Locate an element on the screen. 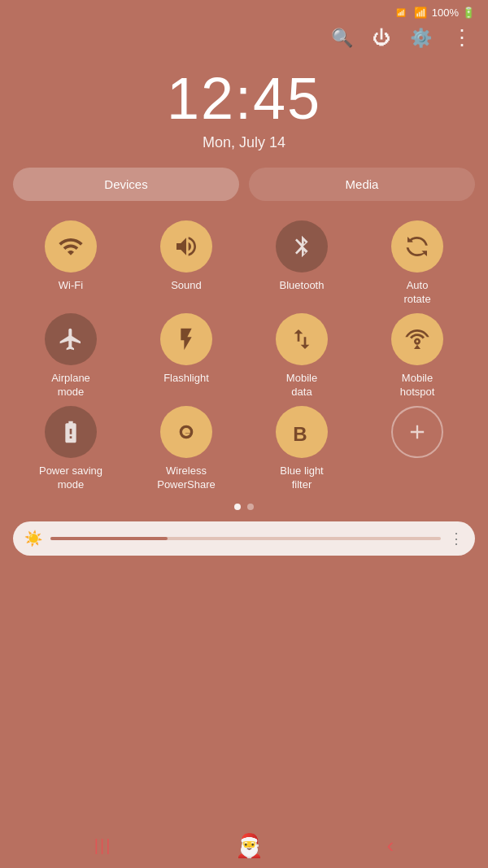 Image resolution: width=488 pixels, height=868 pixels. mobiledata-circle is located at coordinates (302, 339).